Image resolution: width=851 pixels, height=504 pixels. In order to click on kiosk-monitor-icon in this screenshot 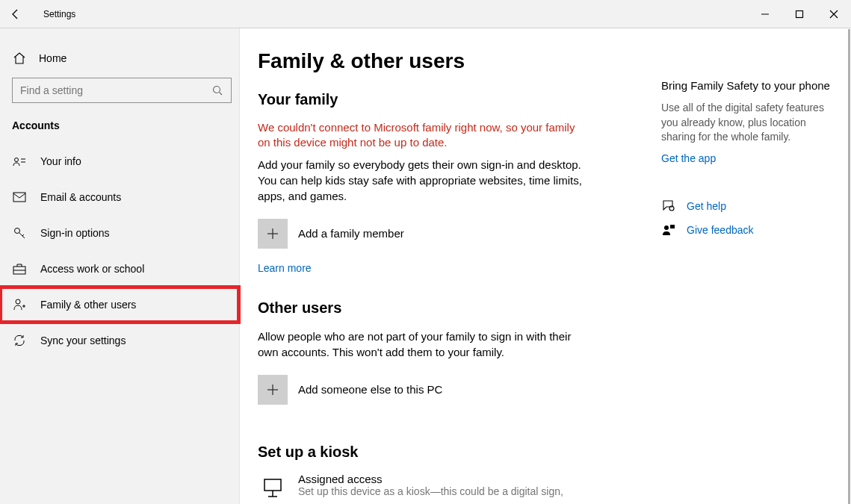, I will do `click(273, 488)`.